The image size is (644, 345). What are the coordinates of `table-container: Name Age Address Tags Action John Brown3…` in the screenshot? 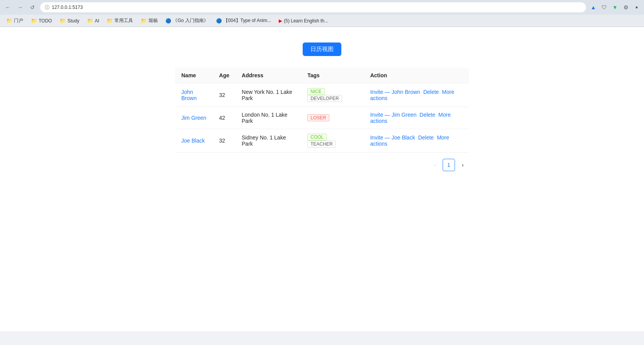 It's located at (322, 110).